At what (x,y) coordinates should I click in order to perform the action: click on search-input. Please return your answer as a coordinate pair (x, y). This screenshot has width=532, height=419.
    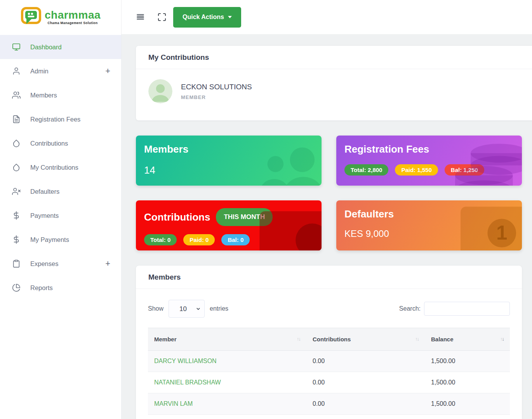
    Looking at the image, I should click on (467, 309).